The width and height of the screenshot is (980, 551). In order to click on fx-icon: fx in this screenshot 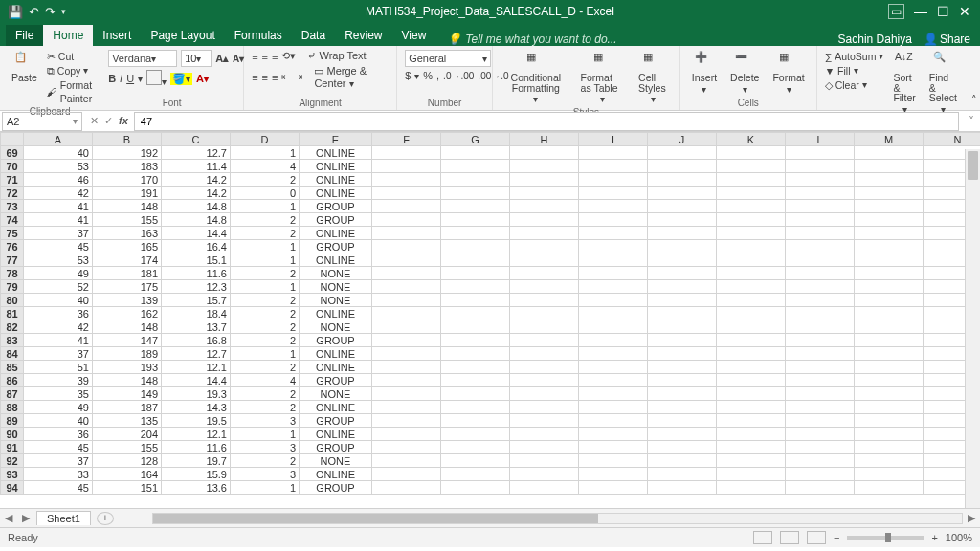, I will do `click(123, 121)`.